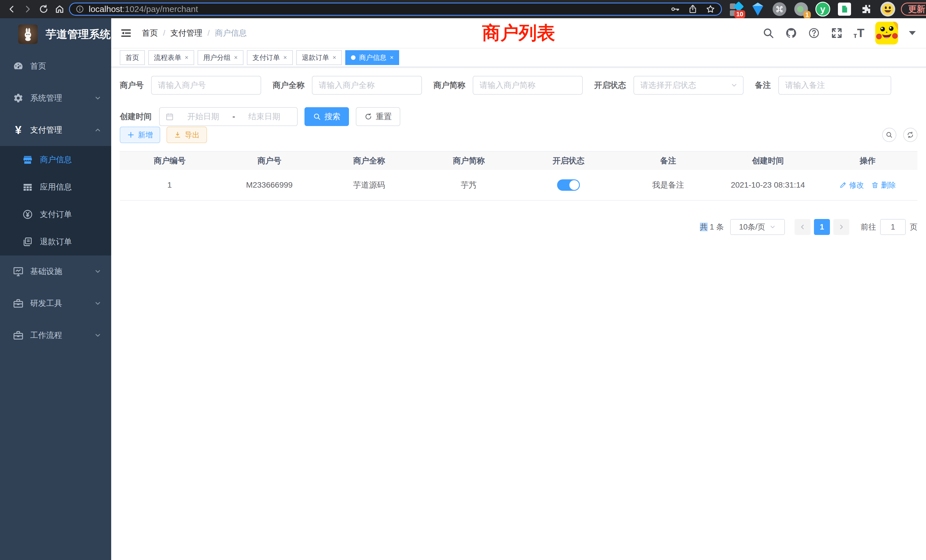 The image size is (926, 560). Describe the element at coordinates (56, 201) in the screenshot. I see `pay-submenu: 商户信息 应用信息 支付订单 退款订单` at that location.